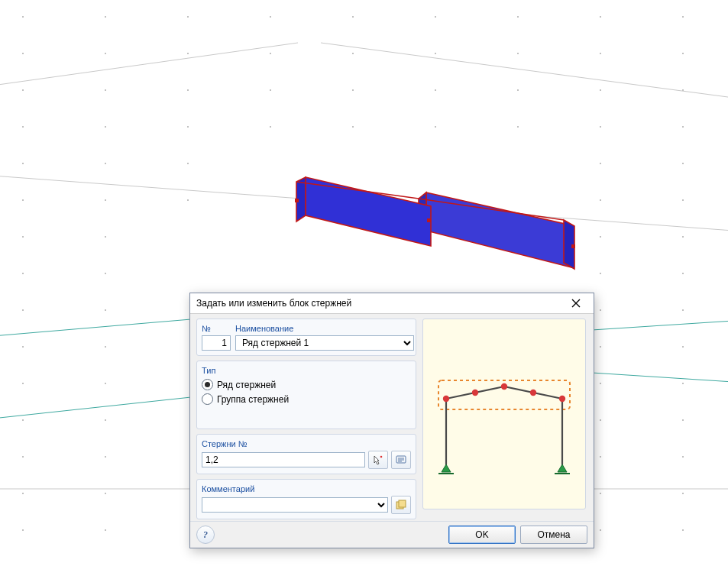 This screenshot has width=728, height=566. Describe the element at coordinates (216, 343) in the screenshot. I see `number-input` at that location.